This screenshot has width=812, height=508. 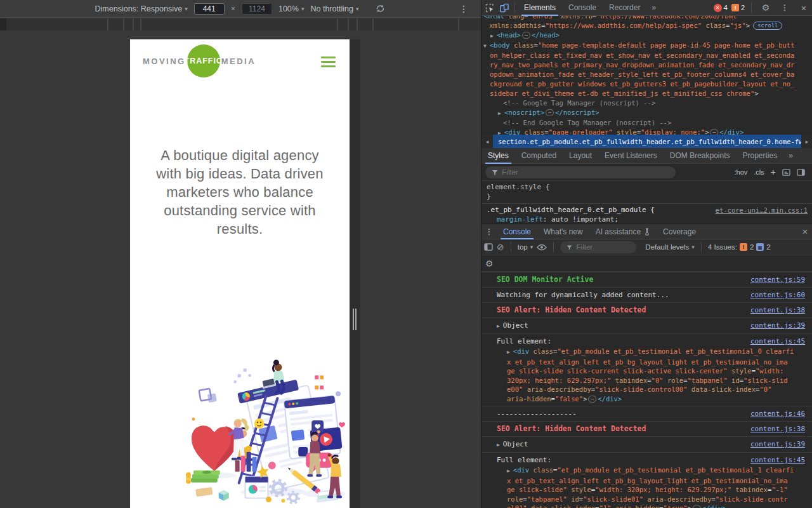 I want to click on console-message-text: Full element:, so click(x=524, y=460).